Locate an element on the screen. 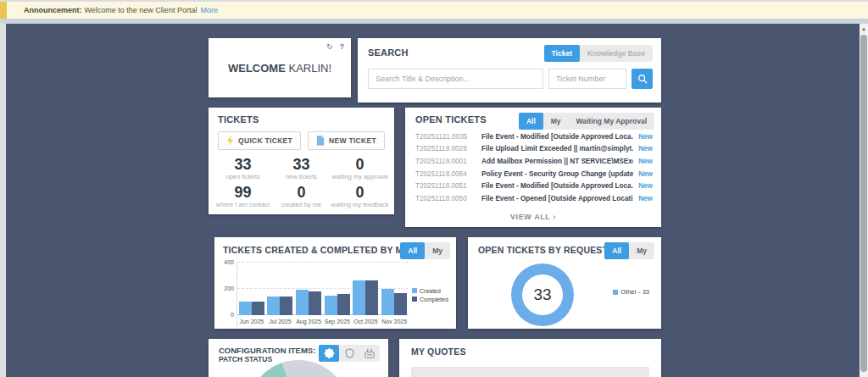  lightning-icon is located at coordinates (231, 141).